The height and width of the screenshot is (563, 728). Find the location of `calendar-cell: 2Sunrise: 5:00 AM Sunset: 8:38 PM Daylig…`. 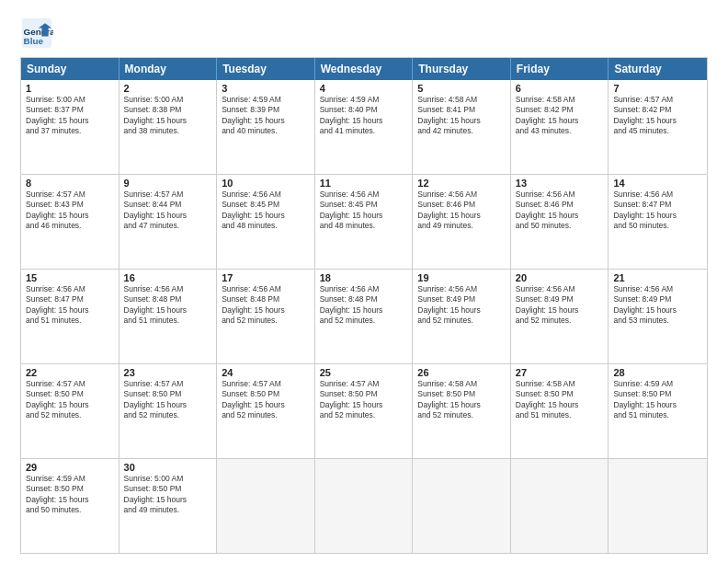

calendar-cell: 2Sunrise: 5:00 AM Sunset: 8:38 PM Daylig… is located at coordinates (169, 127).